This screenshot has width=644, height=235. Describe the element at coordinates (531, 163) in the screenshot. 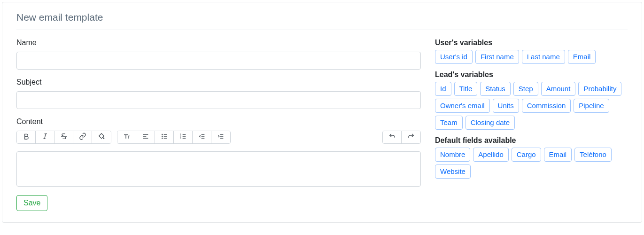

I see `default-fields-tags: Nombre Apellido Cargo Email Teléfono Web…` at that location.